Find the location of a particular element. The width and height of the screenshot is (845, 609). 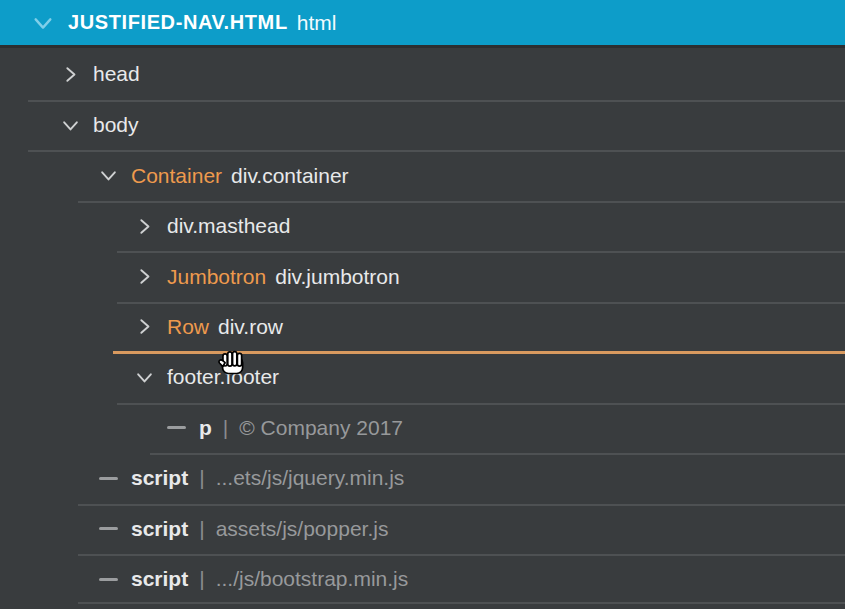

tree-row: footer.footer is located at coordinates (422, 377).